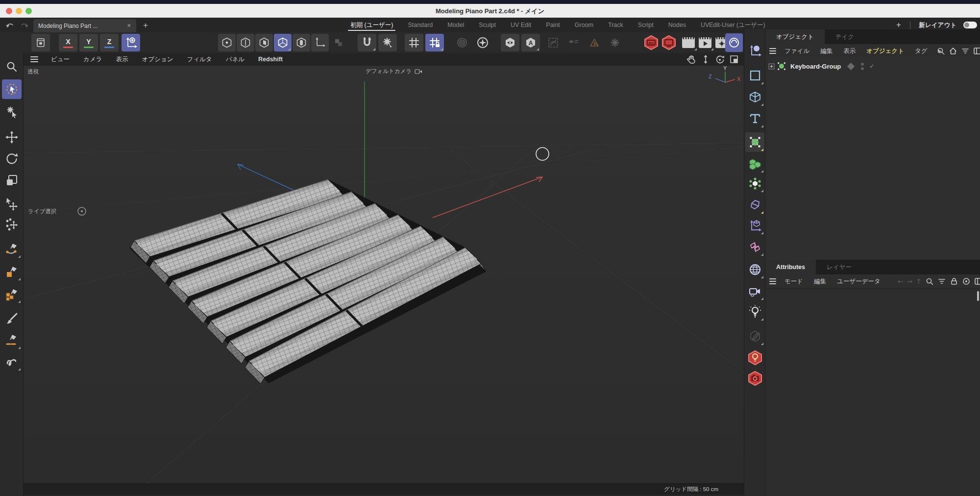 The image size is (980, 496). What do you see at coordinates (235, 60) in the screenshot?
I see `menu-panel: パネル` at bounding box center [235, 60].